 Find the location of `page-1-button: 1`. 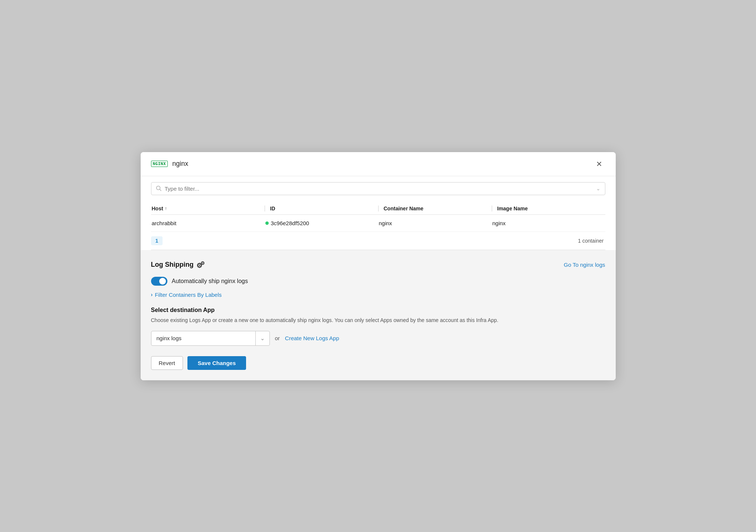

page-1-button: 1 is located at coordinates (157, 241).